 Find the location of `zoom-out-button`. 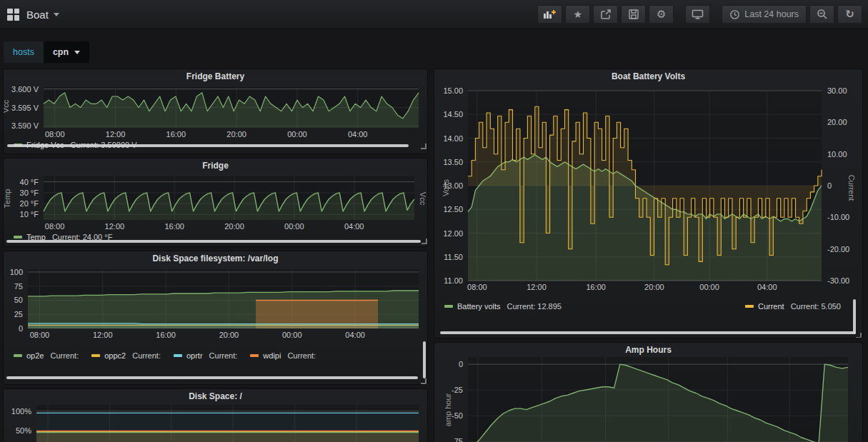

zoom-out-button is located at coordinates (822, 14).